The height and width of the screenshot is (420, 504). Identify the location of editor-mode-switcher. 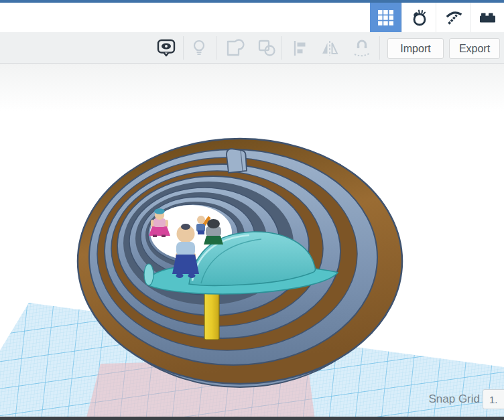
(437, 17).